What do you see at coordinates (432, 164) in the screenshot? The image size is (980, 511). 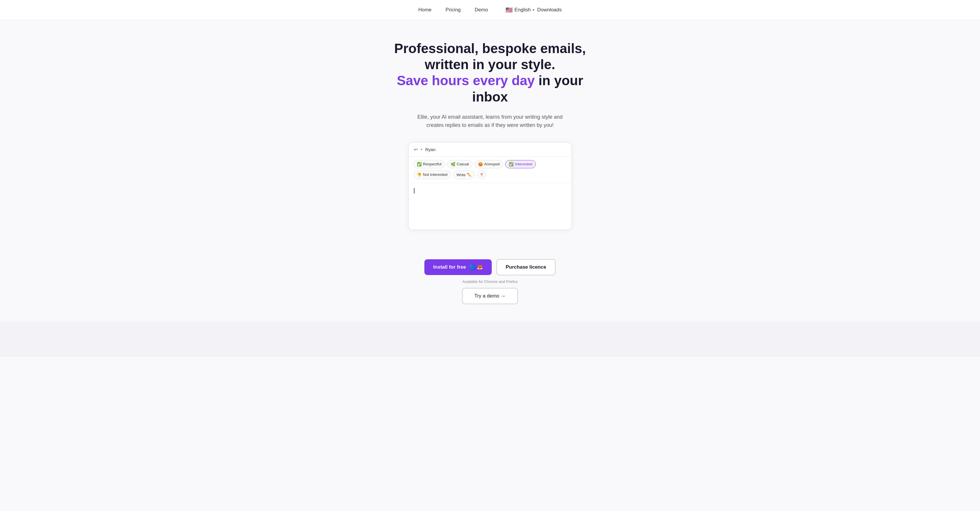 I see `chip-respectful-label: Respectful` at bounding box center [432, 164].